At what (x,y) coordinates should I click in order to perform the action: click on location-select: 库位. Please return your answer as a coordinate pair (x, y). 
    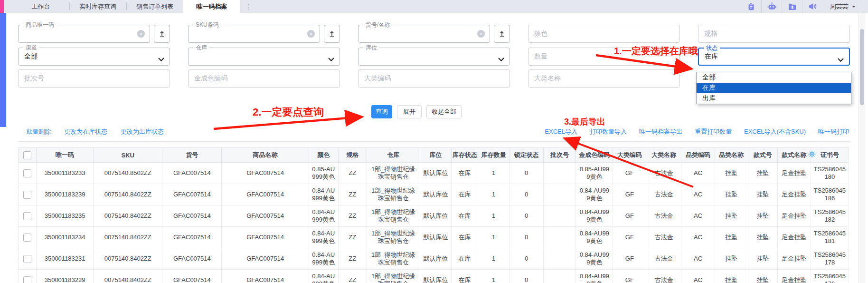
    Looking at the image, I should click on (434, 57).